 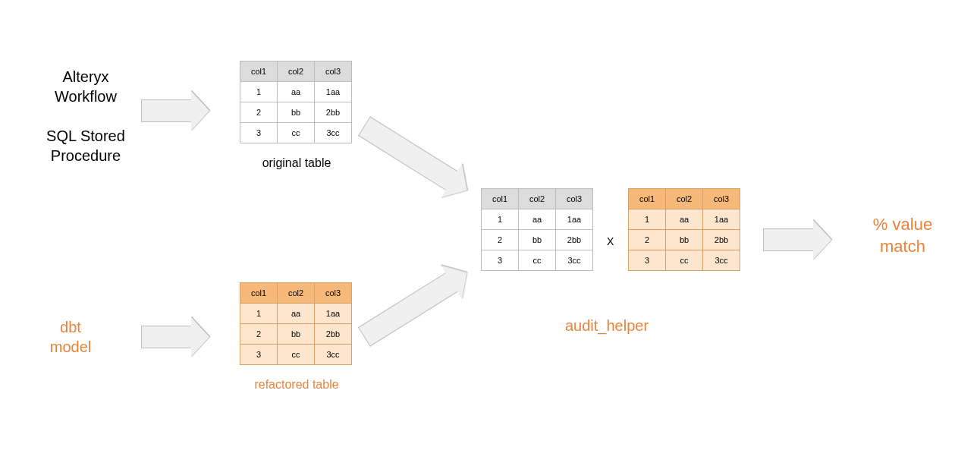 I want to click on arrow-original-to-audit, so click(x=416, y=158).